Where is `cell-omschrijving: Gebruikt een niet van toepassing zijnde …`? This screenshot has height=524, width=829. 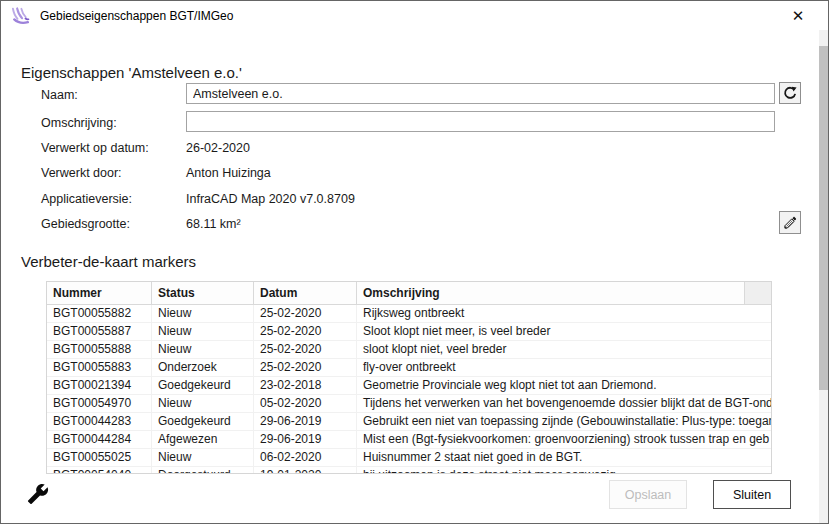
cell-omschrijving: Gebruikt een niet van toepassing zijnde … is located at coordinates (564, 422).